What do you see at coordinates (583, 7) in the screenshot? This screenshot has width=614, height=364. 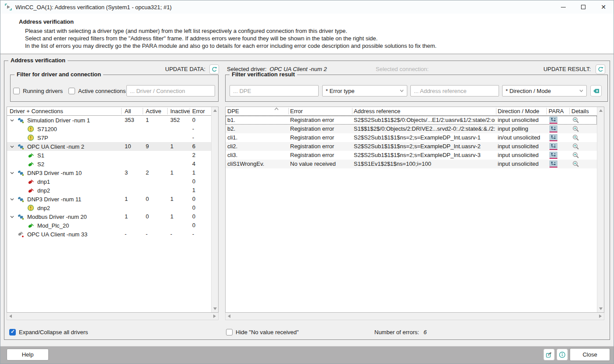 I see `maximize-button` at bounding box center [583, 7].